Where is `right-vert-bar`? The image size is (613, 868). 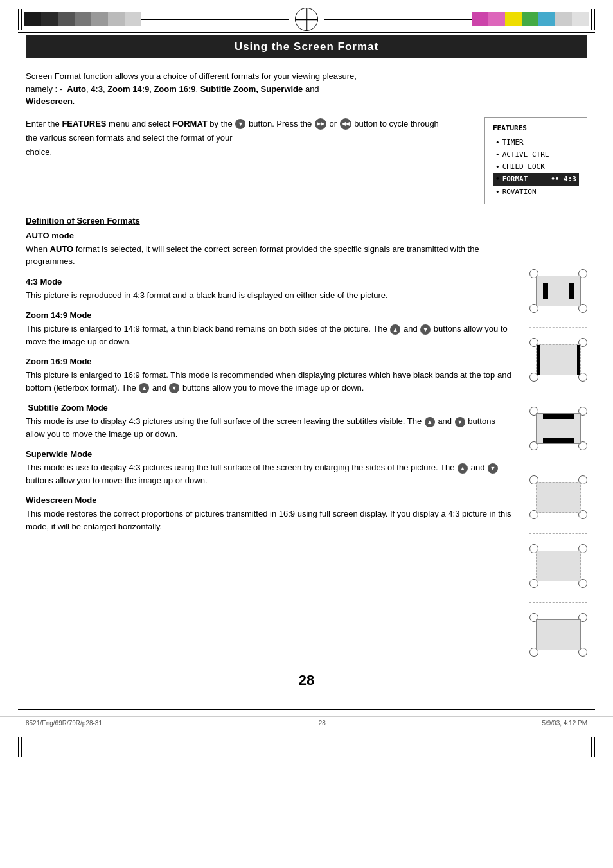 right-vert-bar is located at coordinates (592, 19).